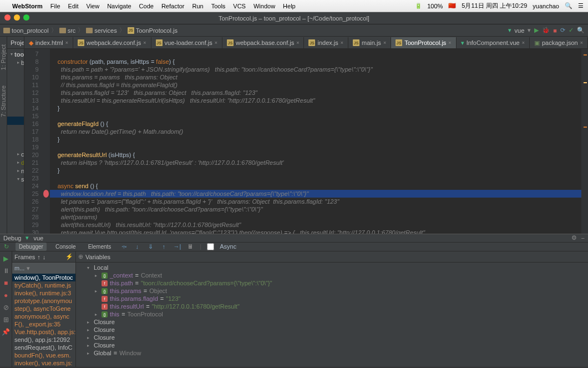 The height and width of the screenshot is (368, 588). Describe the element at coordinates (16, 221) in the screenshot. I see `tree-item: JS index.js` at that location.